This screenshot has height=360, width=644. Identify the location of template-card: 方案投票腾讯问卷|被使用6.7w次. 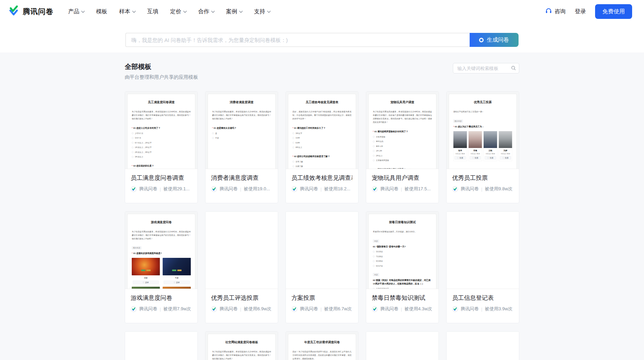
(322, 267).